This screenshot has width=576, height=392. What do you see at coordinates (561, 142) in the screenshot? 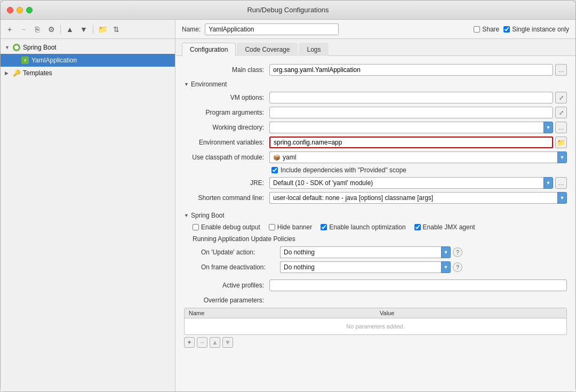
I see `env-vars-browse-button: 📁` at bounding box center [561, 142].